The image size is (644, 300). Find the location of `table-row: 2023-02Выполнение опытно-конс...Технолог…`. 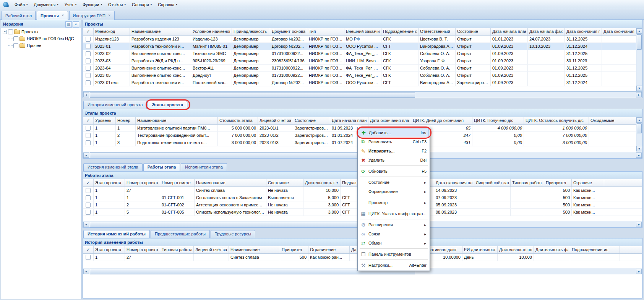

table-row: 2023-02Выполнение опытно-конс...Технолог… is located at coordinates (359, 54).